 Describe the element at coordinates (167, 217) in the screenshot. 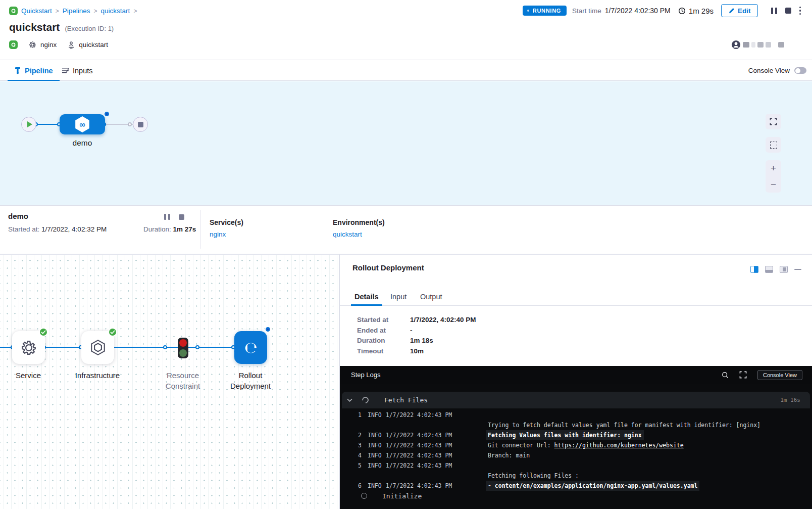

I see `stage-pause-button` at that location.